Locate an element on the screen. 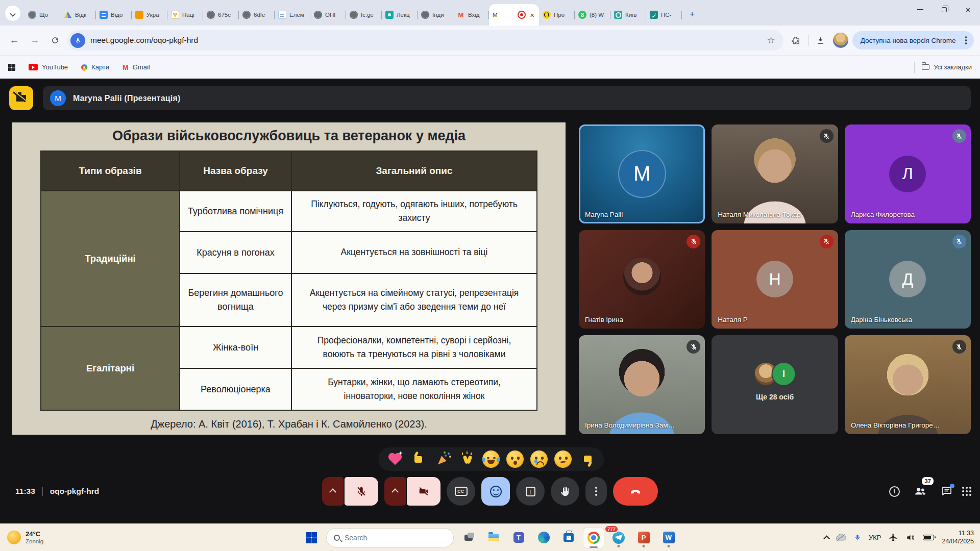 The width and height of the screenshot is (980, 551). bookmark-maps: Карти is located at coordinates (95, 67).